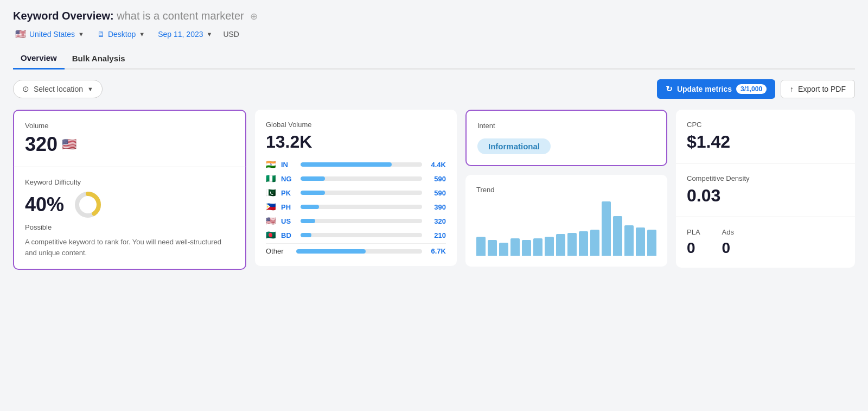 This screenshot has height=411, width=868. What do you see at coordinates (289, 236) in the screenshot?
I see `country-code: BD` at bounding box center [289, 236].